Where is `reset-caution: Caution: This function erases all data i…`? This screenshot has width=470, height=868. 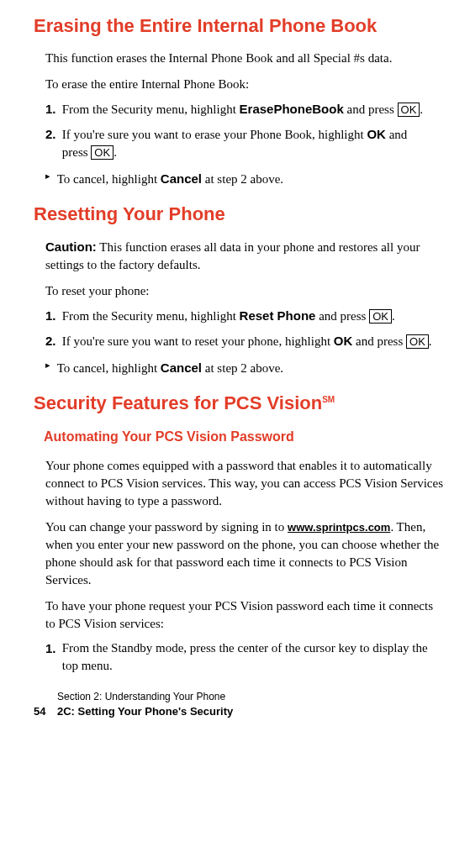
reset-caution: Caution: This function erases all data i… is located at coordinates (246, 255).